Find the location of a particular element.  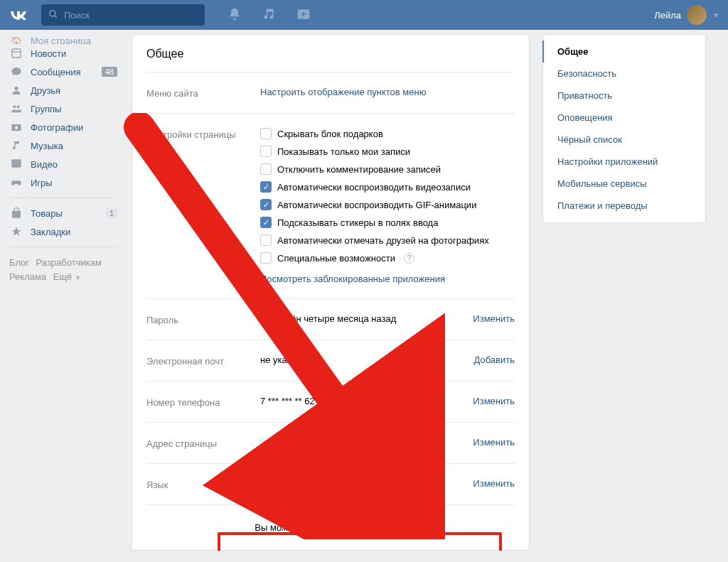

footer-links: Блог Разработчикам Реклама Ещё ▼ is located at coordinates (63, 270).